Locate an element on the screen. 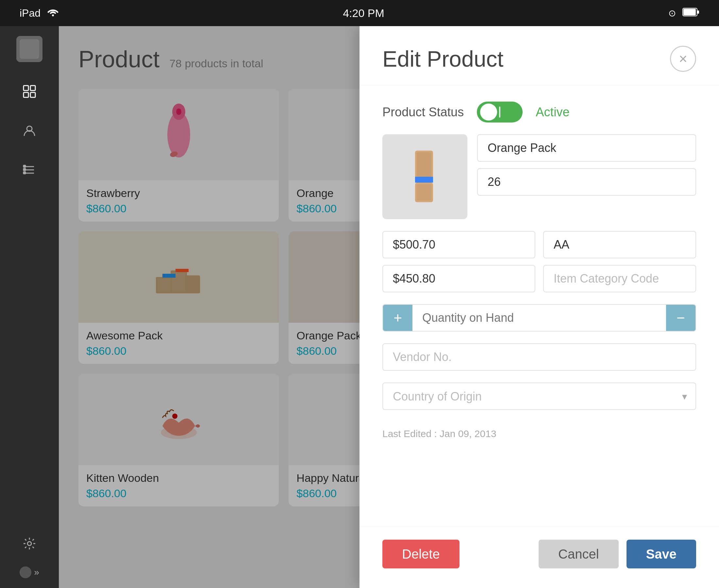 Image resolution: width=719 pixels, height=588 pixels. vendor-no-input is located at coordinates (539, 357).